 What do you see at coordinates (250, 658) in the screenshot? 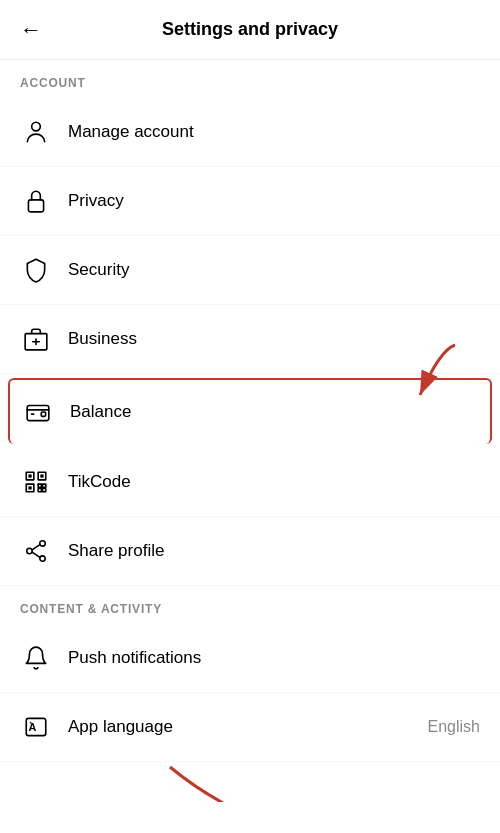
I see `menu-item-push-notifications: Push notifications` at bounding box center [250, 658].